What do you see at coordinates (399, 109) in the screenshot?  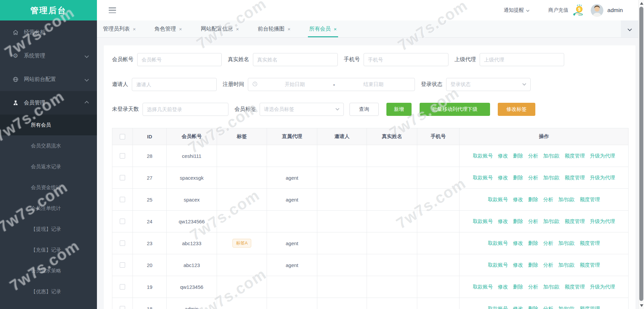 I see `add-member-button: 新增` at bounding box center [399, 109].